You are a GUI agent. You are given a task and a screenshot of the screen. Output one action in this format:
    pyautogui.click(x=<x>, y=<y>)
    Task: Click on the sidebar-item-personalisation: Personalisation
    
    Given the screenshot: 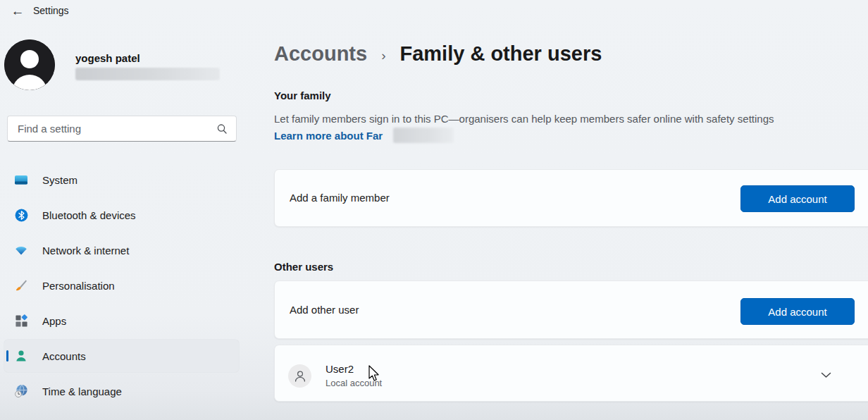 What is the action you would take?
    pyautogui.click(x=121, y=285)
    